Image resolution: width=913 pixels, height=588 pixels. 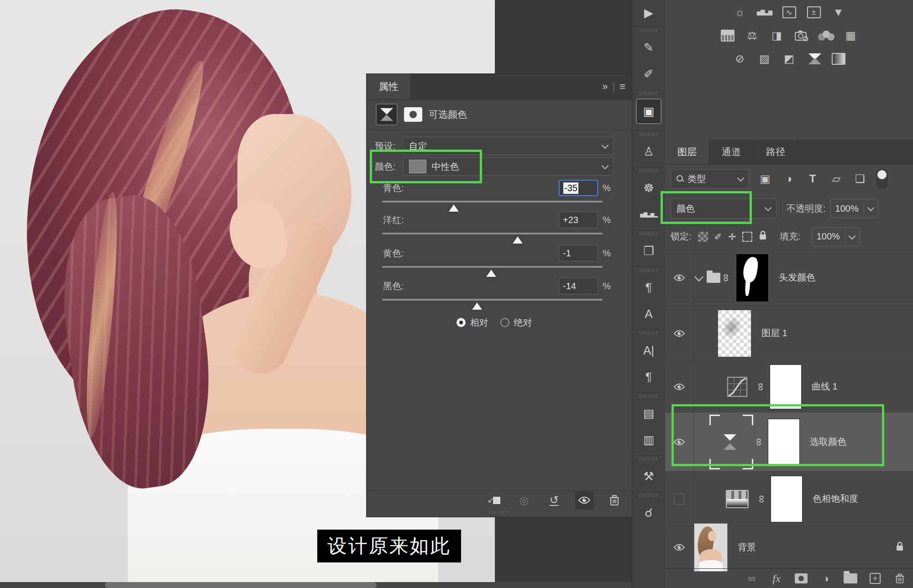 I want to click on layer-row-hair-color-group: ∞ 头发颜色, so click(x=789, y=278).